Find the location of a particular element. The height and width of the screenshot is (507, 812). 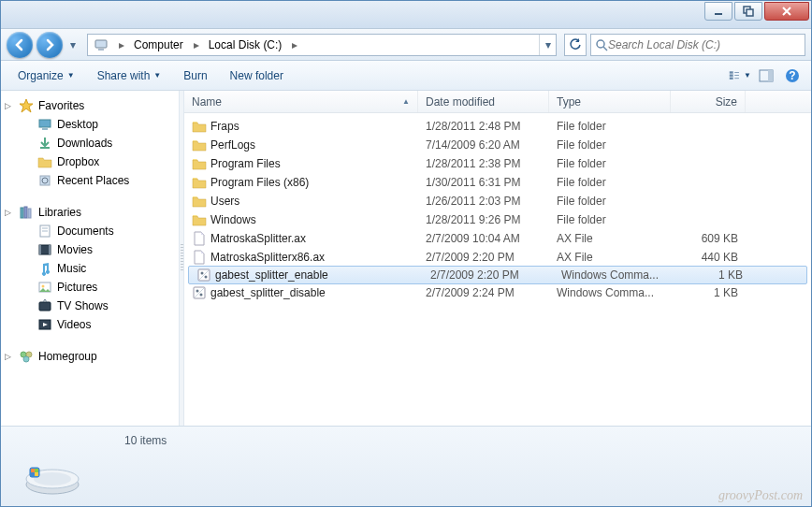

address-computer-icon is located at coordinates (101, 45).